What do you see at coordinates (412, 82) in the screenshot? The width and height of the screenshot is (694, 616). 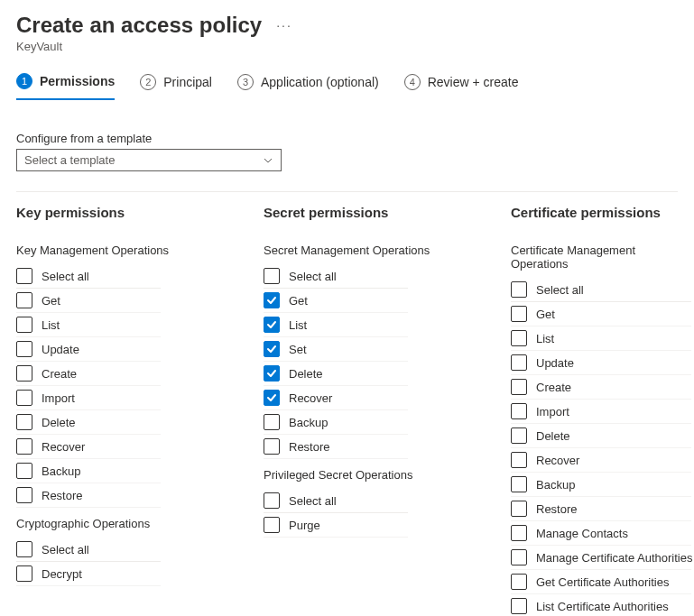 I see `step-badge: 4` at bounding box center [412, 82].